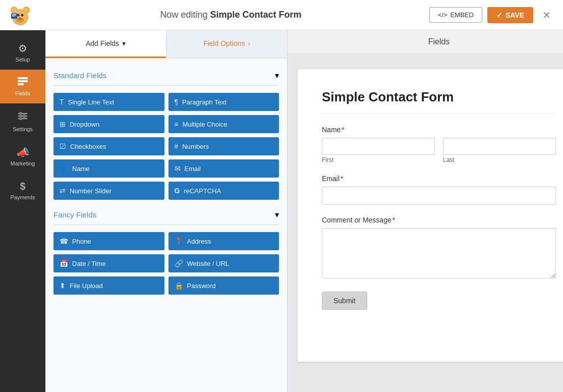  I want to click on field-btn-label: Multiple Choice, so click(205, 124).